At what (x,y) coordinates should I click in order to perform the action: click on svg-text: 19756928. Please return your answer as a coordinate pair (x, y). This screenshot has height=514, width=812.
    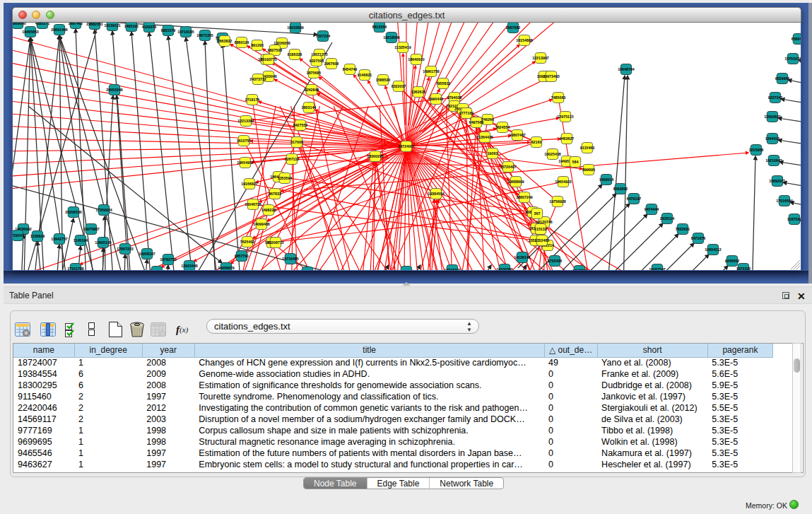
    Looking at the image, I should click on (558, 201).